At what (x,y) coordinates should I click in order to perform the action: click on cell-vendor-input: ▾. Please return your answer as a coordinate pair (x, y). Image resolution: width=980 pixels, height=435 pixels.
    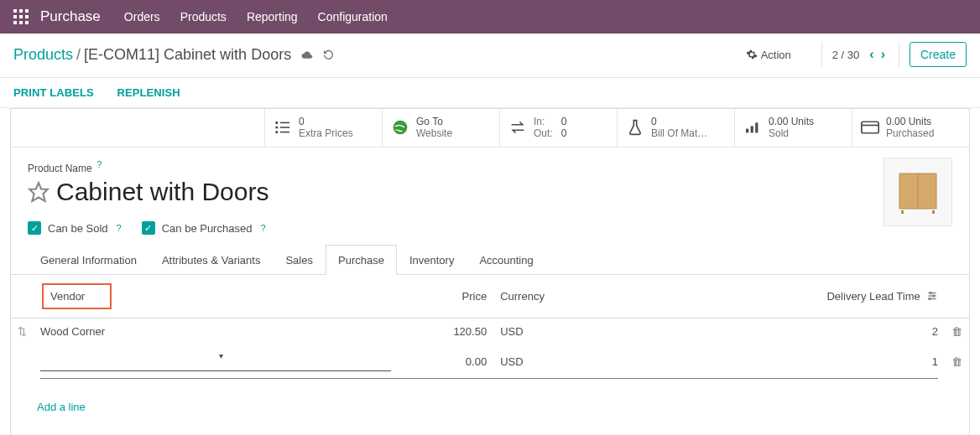
    Looking at the image, I should click on (216, 361).